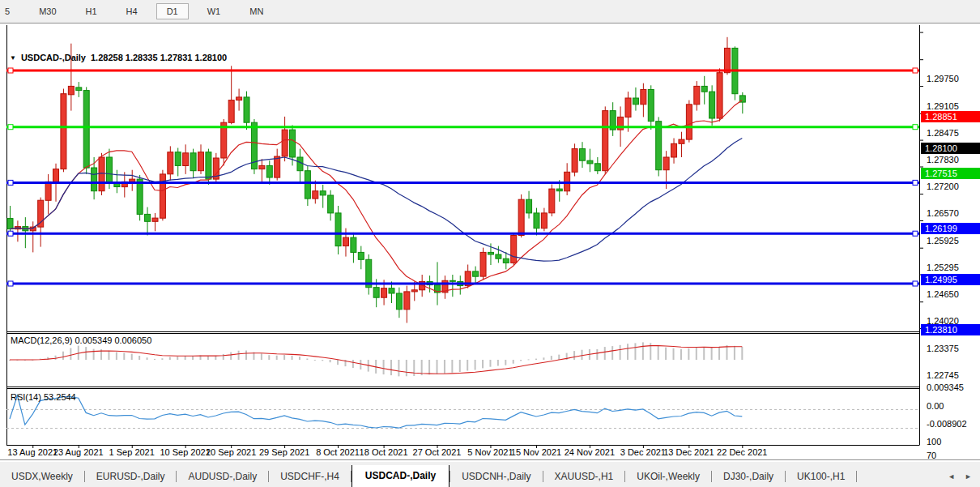  I want to click on tab-usdchf-h4: USDCHF-,H4, so click(309, 476).